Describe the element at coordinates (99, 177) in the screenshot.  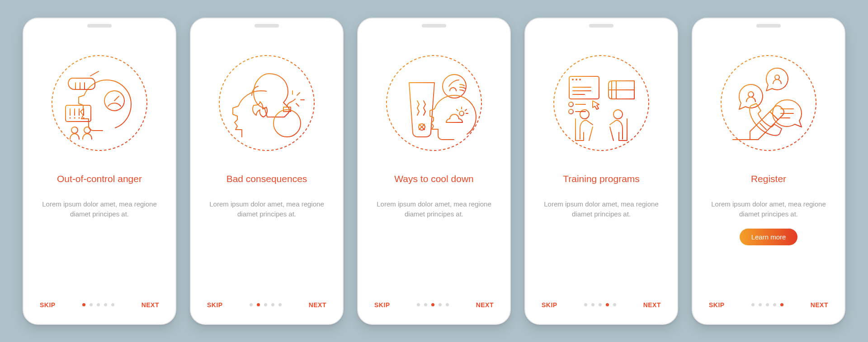
I see `onboarding-screen: Out-of-control angerLorem ipsum dolor am…` at that location.